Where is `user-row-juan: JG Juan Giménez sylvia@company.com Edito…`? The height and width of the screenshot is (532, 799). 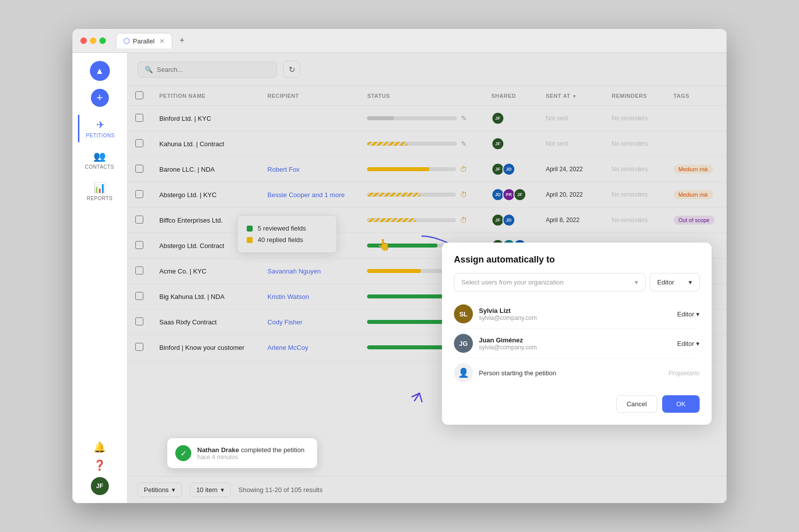 user-row-juan: JG Juan Giménez sylvia@company.com Edito… is located at coordinates (577, 343).